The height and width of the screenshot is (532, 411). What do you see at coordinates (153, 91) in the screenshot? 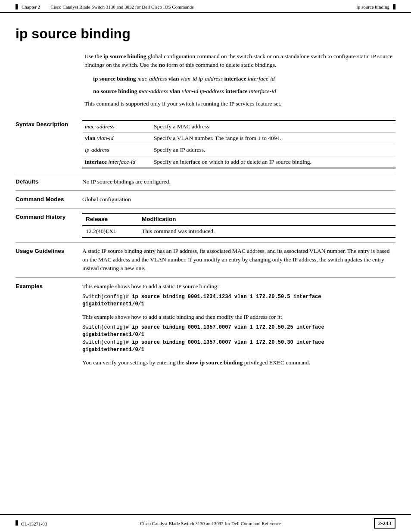
I see `cmd2-italic1: mac-address` at bounding box center [153, 91].